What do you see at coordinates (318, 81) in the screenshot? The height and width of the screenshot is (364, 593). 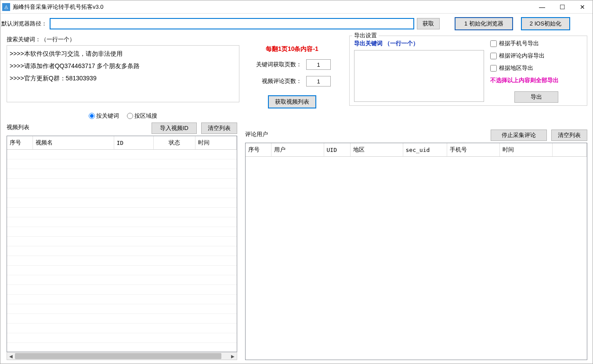 I see `comment-pages-input` at bounding box center [318, 81].